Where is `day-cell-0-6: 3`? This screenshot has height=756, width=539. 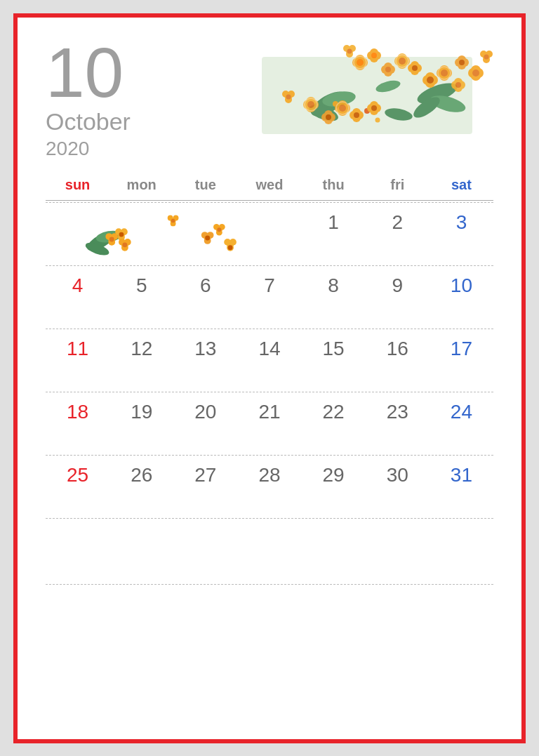
day-cell-0-6: 3 is located at coordinates (462, 221).